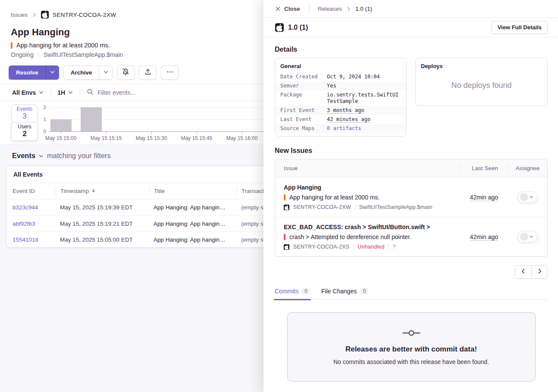 This screenshot has width=558, height=392. Describe the element at coordinates (411, 334) in the screenshot. I see `commit-icon` at that location.